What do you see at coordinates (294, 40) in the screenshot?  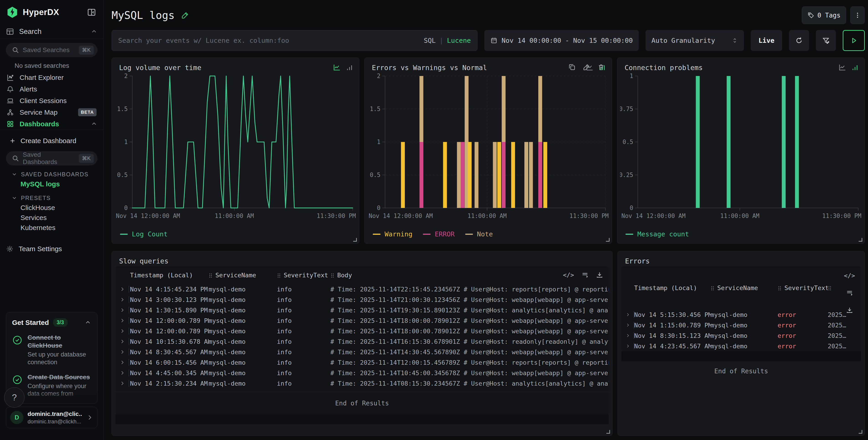 I see `event-search-input: Search your events w/ Lucene ex. column:…` at bounding box center [294, 40].